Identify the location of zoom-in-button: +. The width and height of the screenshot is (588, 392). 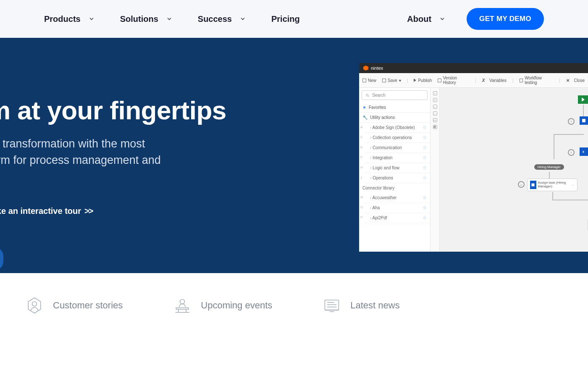
(435, 100).